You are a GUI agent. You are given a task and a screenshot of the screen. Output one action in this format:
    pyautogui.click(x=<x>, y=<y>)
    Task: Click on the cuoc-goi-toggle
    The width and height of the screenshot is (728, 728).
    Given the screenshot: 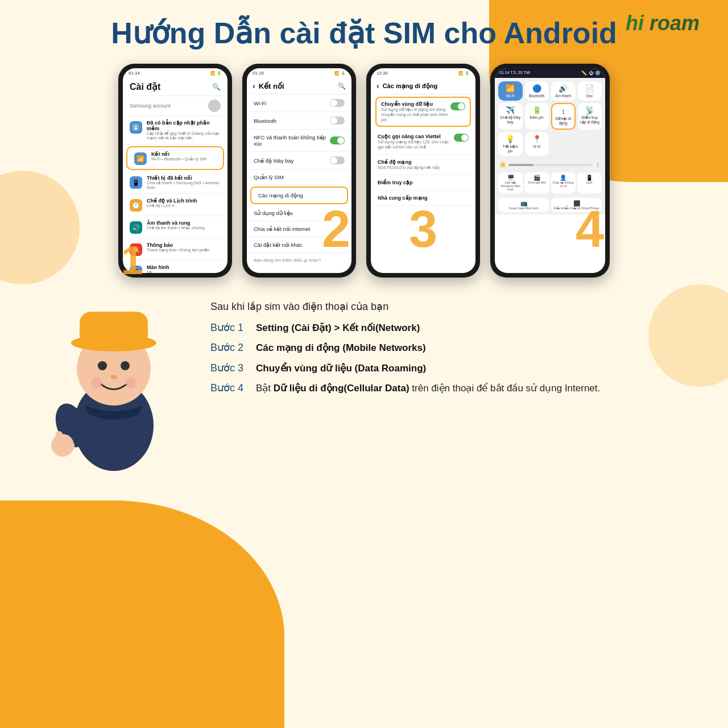 What is the action you would take?
    pyautogui.click(x=461, y=138)
    